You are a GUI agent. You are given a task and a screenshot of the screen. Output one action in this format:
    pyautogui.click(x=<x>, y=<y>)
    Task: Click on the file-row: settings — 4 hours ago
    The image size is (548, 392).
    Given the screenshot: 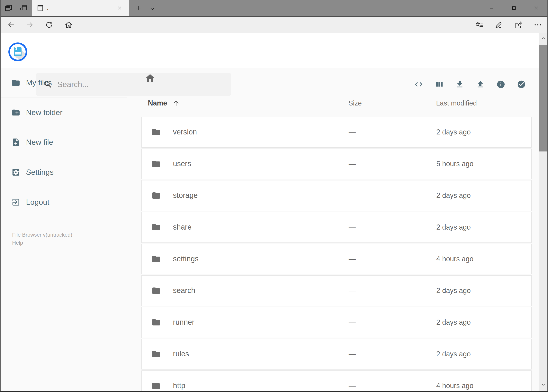 What is the action you would take?
    pyautogui.click(x=336, y=259)
    